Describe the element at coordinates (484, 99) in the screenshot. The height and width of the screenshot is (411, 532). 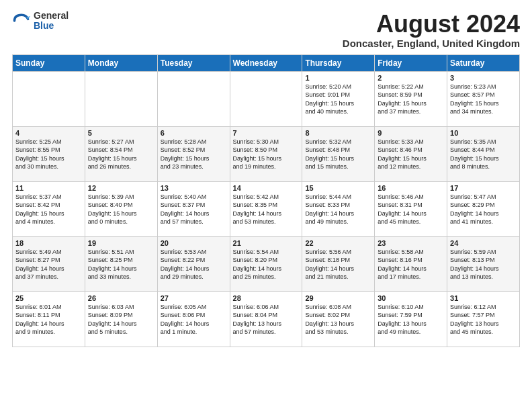
I see `calendar-cell: 3Sunrise: 5:23 AM Sunset: 8:57 PM Daylig…` at that location.